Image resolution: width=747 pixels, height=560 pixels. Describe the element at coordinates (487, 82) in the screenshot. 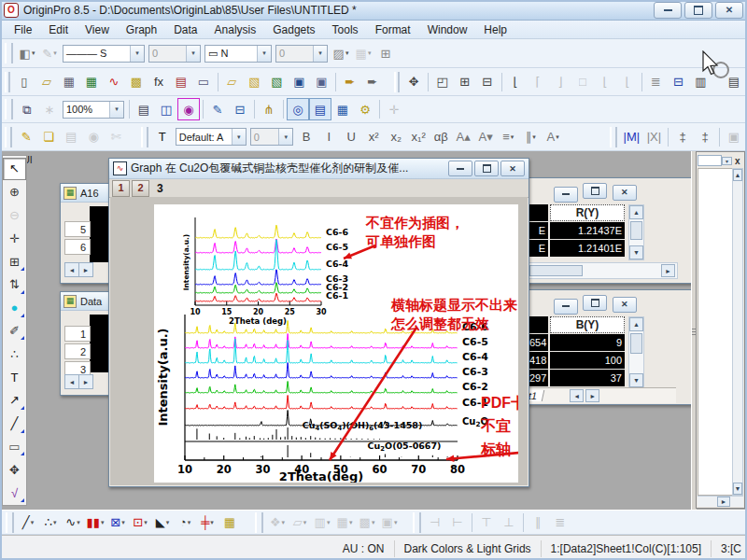

I see `nine-panel-button: ⊟` at that location.